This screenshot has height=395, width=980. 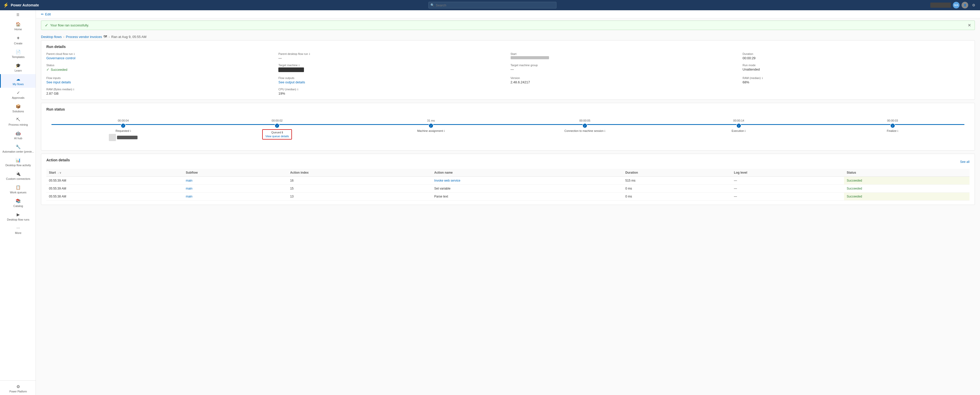 I want to click on cell-action-name-2: Set variable, so click(x=527, y=189).